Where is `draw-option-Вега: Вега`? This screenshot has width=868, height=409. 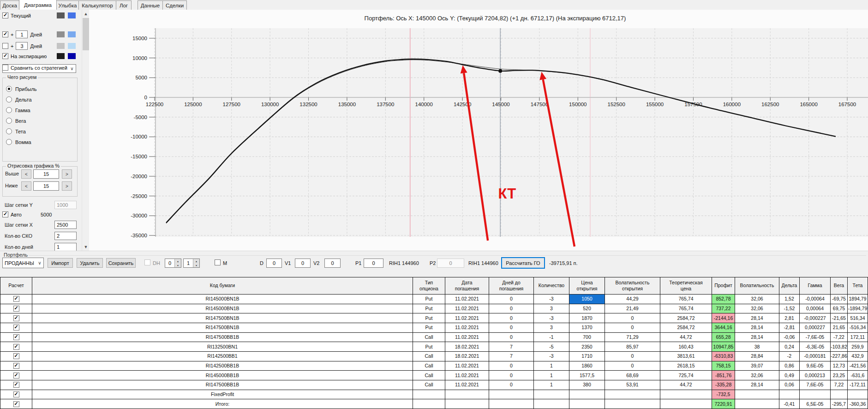
draw-option-Вега: Вега is located at coordinates (16, 121).